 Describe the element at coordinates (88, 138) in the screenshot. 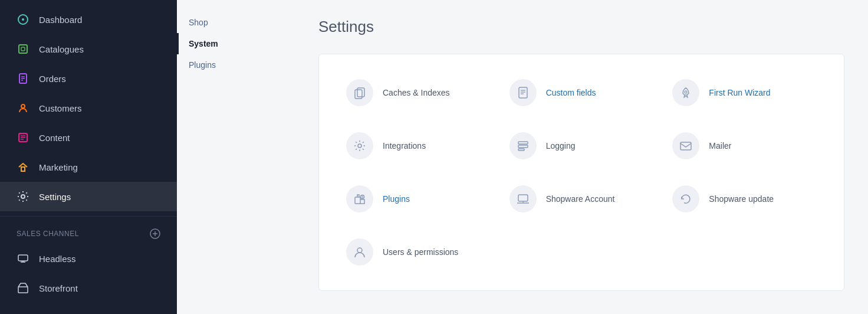

I see `sidebar-item-content: Content` at that location.